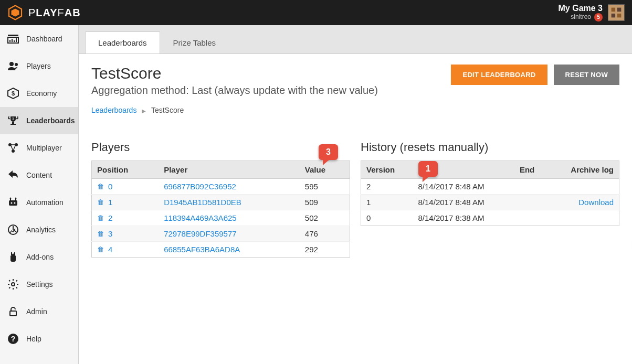 The height and width of the screenshot is (364, 632). I want to click on col-archive: Archive log, so click(584, 170).